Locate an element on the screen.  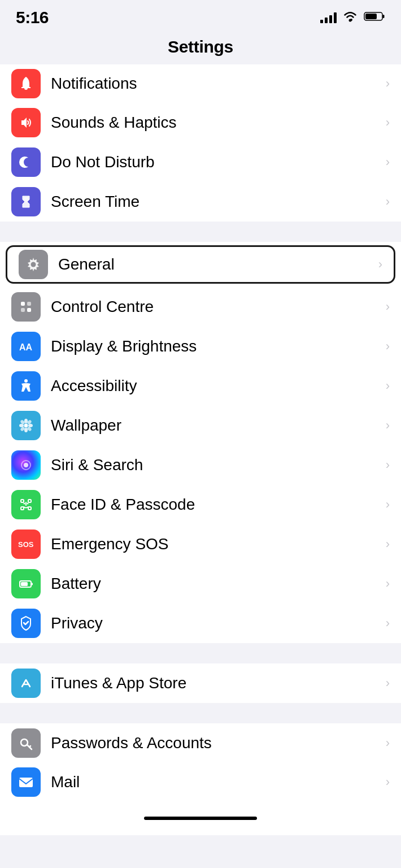
accessibility-chevron: › is located at coordinates (387, 386).